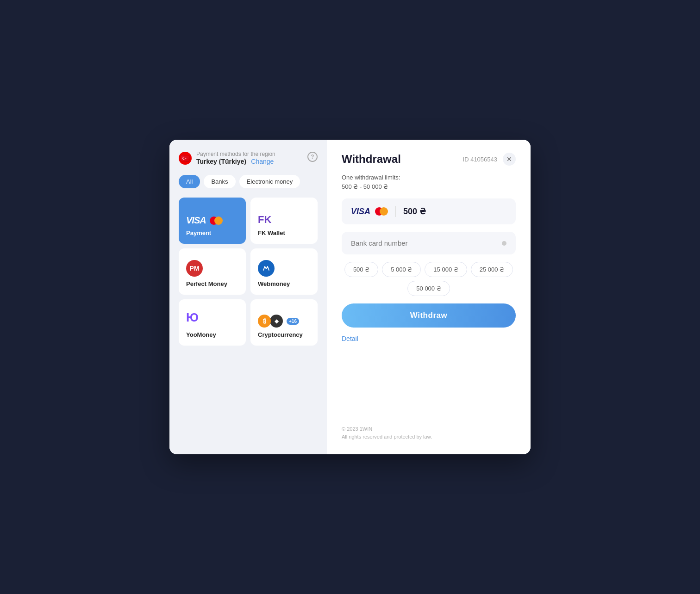  What do you see at coordinates (189, 181) in the screenshot?
I see `filter-all: All` at bounding box center [189, 181].